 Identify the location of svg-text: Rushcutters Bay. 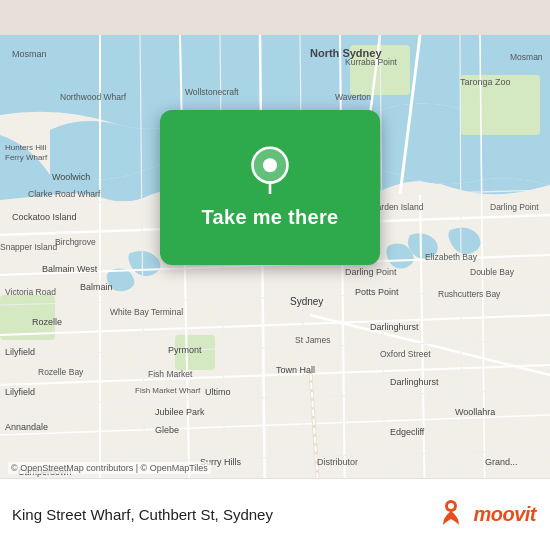
(470, 294).